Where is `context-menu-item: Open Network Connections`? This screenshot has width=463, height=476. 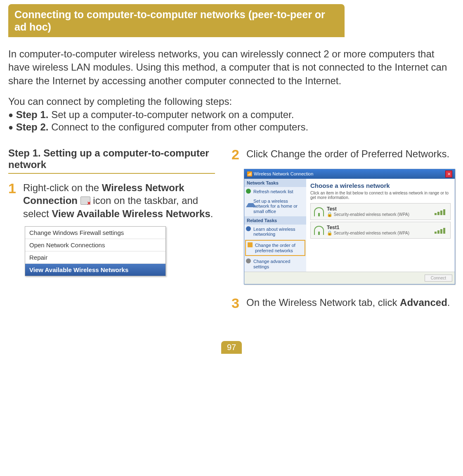
context-menu-item: Open Network Connections is located at coordinates (95, 245).